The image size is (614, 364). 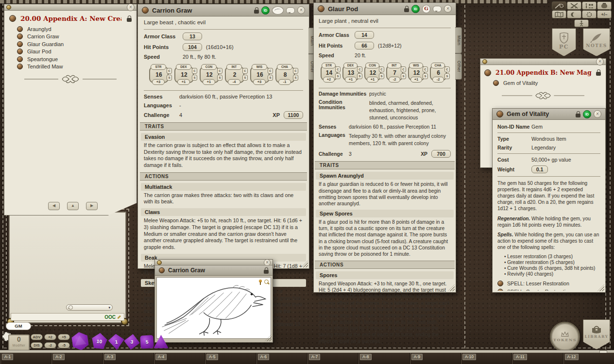 I want to click on quick-modifier-button: +5, so click(x=64, y=337).